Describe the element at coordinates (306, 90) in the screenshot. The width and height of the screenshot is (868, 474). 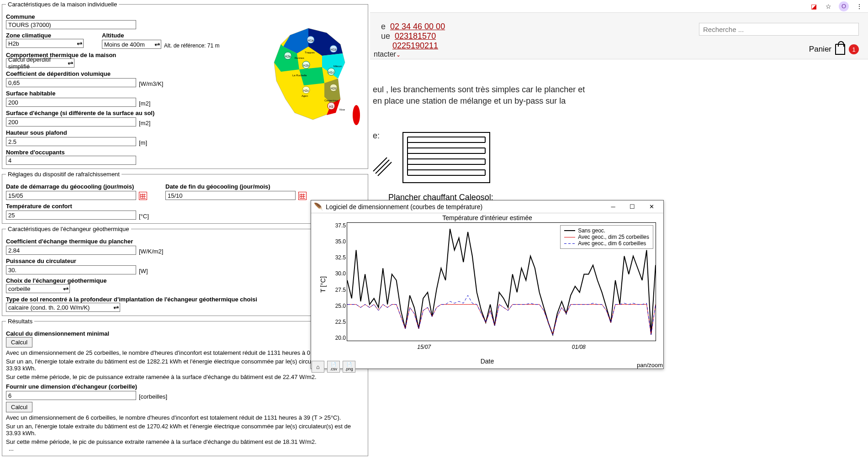
I see `svg-text: H2c` at that location.